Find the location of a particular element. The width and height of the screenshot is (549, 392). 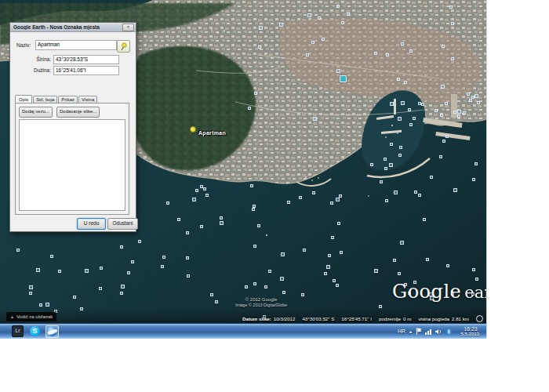

network-icon is located at coordinates (428, 332).